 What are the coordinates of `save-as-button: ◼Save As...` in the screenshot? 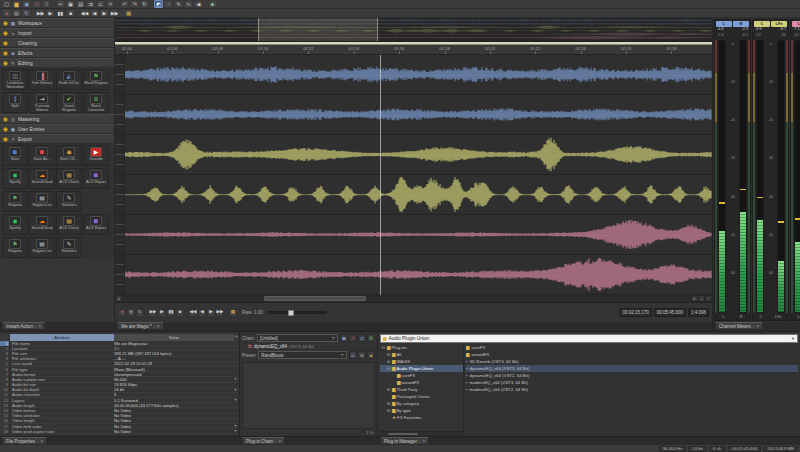 It's located at (42, 156).